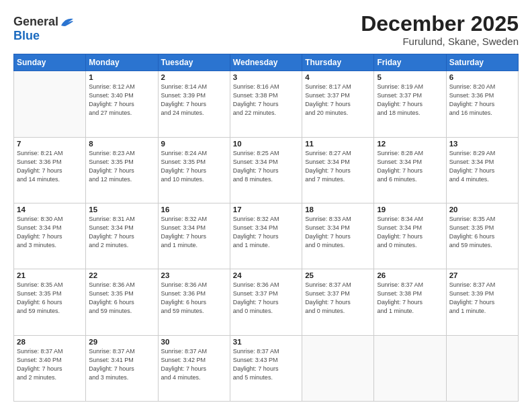 The height and width of the screenshot is (411, 532). I want to click on day-info: Sunrise: 8:34 AM Sunset: 3:34 PM Dayligh…, so click(410, 232).